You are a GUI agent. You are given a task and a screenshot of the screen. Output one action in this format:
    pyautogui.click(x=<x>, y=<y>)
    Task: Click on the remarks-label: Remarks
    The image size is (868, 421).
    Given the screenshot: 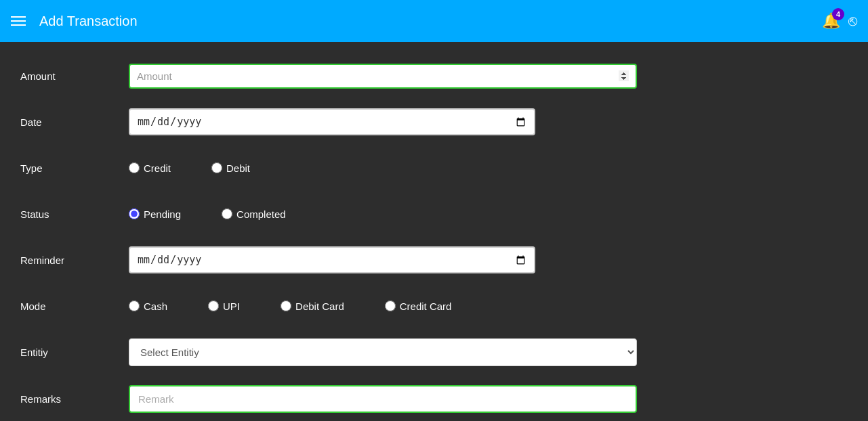 What is the action you would take?
    pyautogui.click(x=75, y=399)
    